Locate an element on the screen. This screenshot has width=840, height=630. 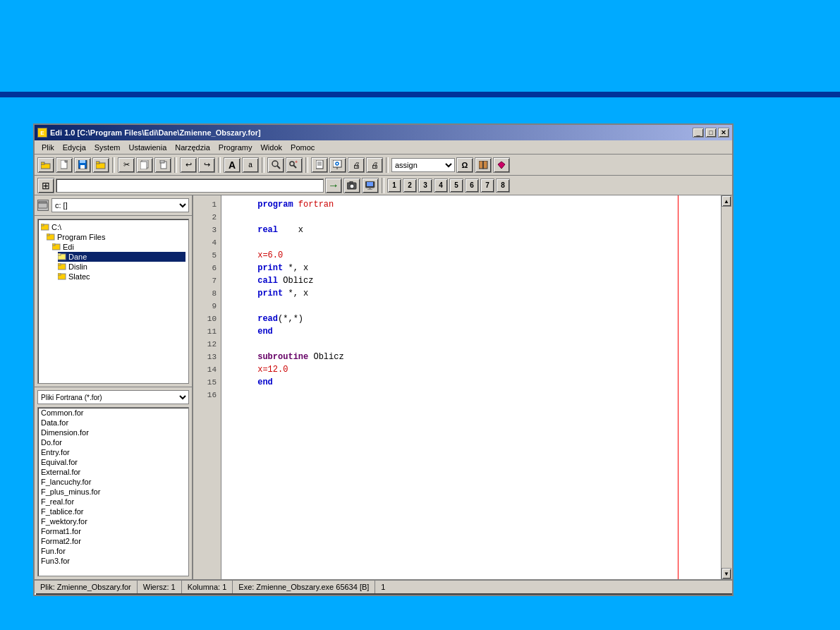
num-btn-8: 8 is located at coordinates (503, 186).